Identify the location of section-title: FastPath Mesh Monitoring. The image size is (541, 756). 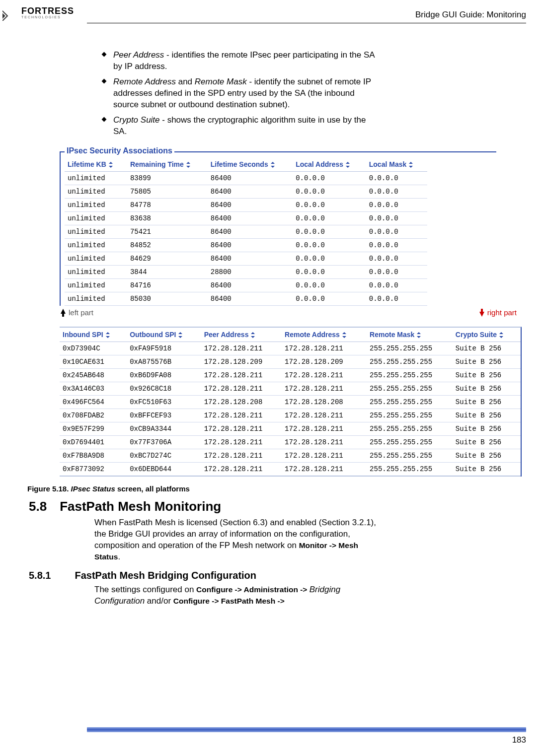
(140, 506).